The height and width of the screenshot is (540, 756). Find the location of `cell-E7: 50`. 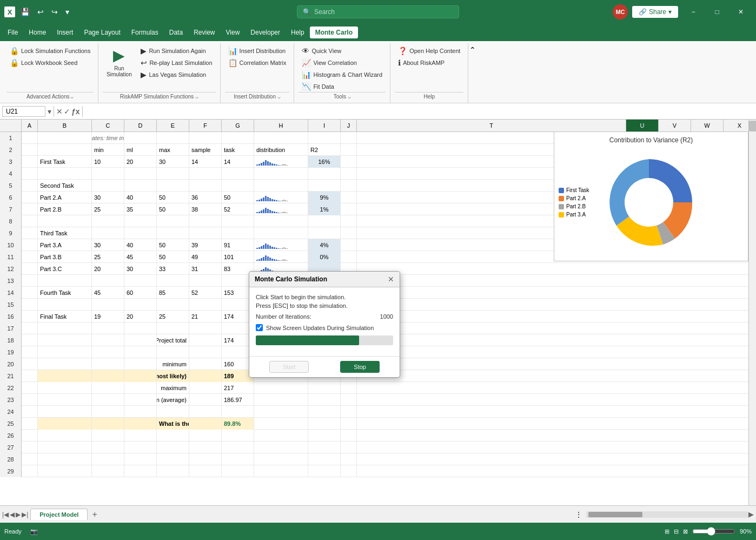

cell-E7: 50 is located at coordinates (173, 209).